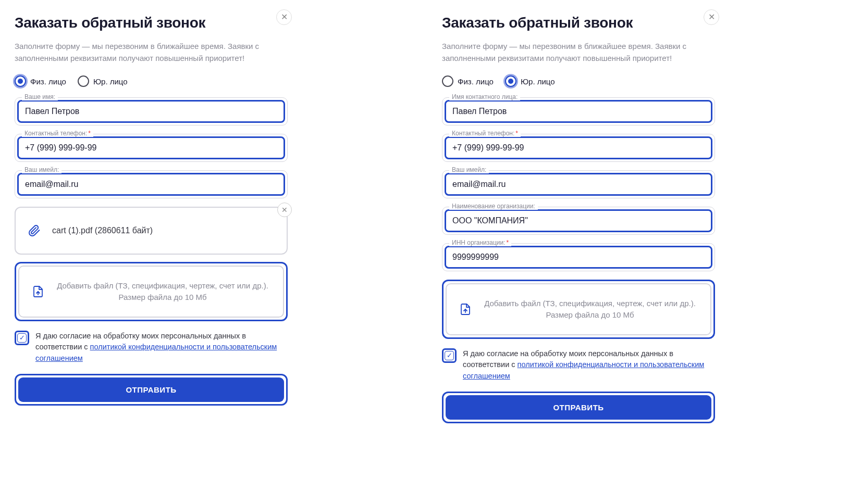 The width and height of the screenshot is (862, 504). I want to click on contact-name-input, so click(578, 111).